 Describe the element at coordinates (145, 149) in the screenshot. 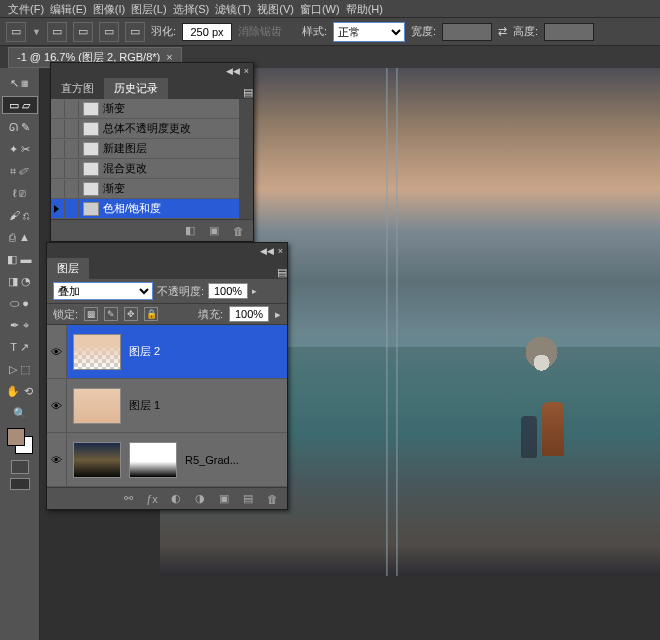

I see `history-item: 新建图层` at that location.